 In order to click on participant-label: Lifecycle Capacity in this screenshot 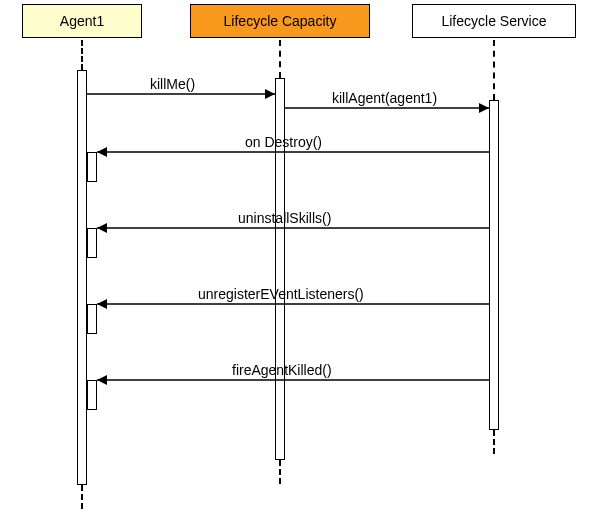, I will do `click(280, 21)`.